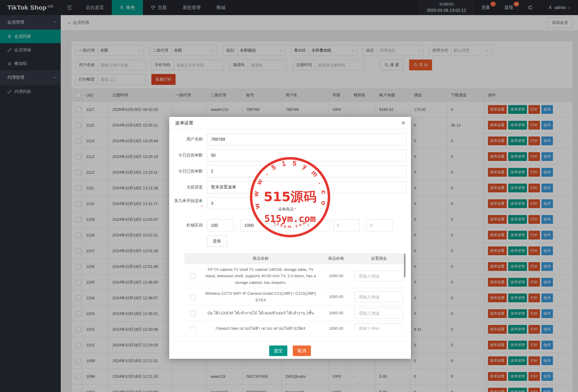 The width and height of the screenshot is (578, 392). What do you see at coordinates (295, 259) in the screenshot?
I see `product-header-row: 商品名称商品价格设置佣金` at bounding box center [295, 259].